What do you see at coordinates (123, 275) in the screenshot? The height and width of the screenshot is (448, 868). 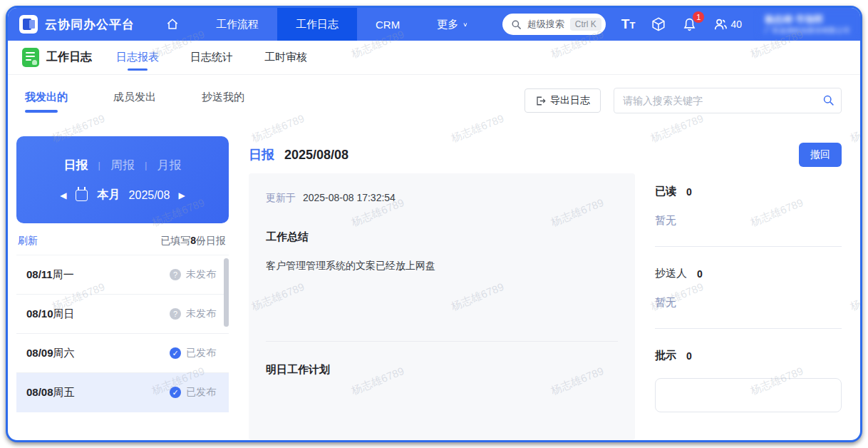 I see `day-row-0811: 08/11周一 ?未发布` at bounding box center [123, 275].